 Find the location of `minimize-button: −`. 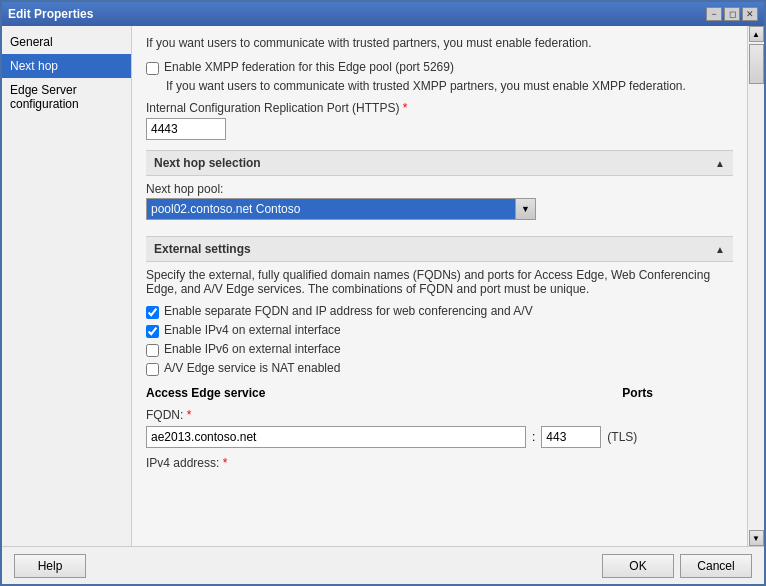

minimize-button: − is located at coordinates (714, 14).